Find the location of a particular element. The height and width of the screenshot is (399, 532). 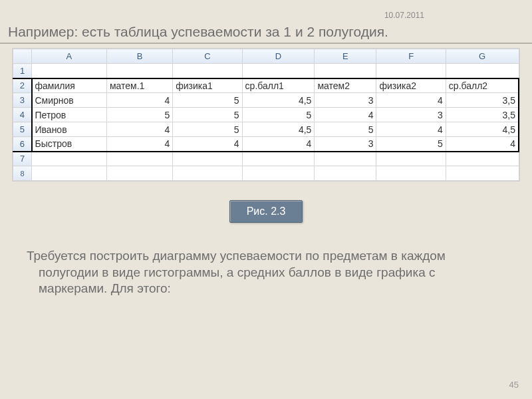

table-row: 5 Иванов 4 5 4,5 5 4 4,5 is located at coordinates (266, 130).